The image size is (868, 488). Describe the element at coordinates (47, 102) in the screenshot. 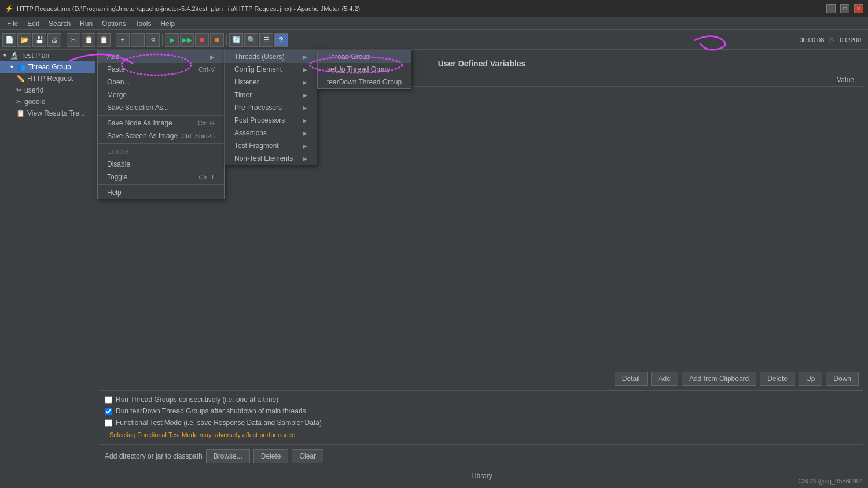

I see `tree-item-goodid: ✂ goodId` at that location.